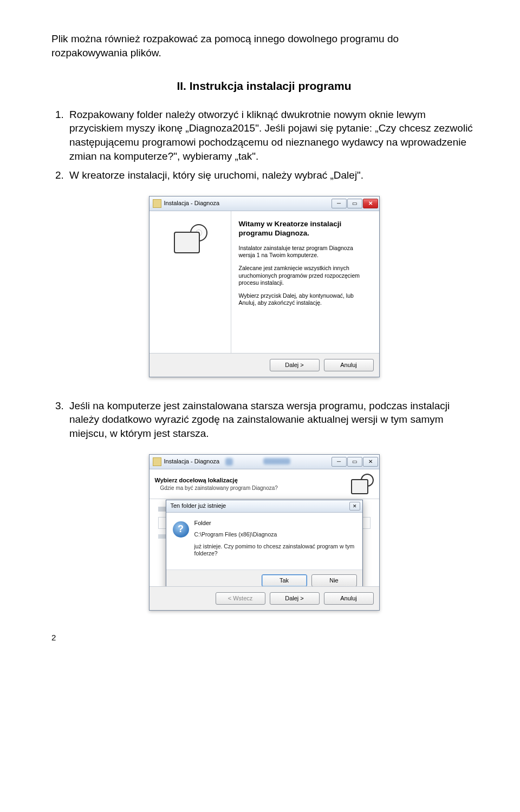 The image size is (520, 812). I want to click on intro-paragraph: Plik można również rozpakować za pomocą …, so click(264, 45).